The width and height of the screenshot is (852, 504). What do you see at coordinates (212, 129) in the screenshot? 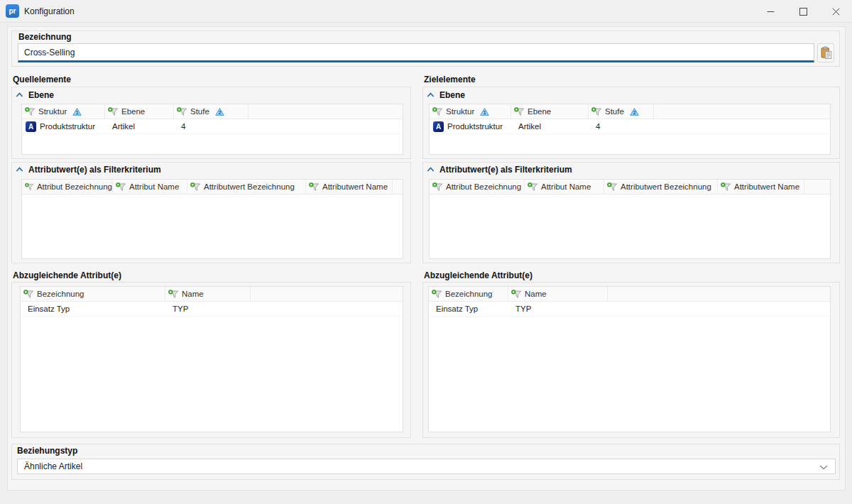
I see `source-ebene-table: Struktur 1 Ebene Stufe 2 A Produktstrukt…` at bounding box center [212, 129].